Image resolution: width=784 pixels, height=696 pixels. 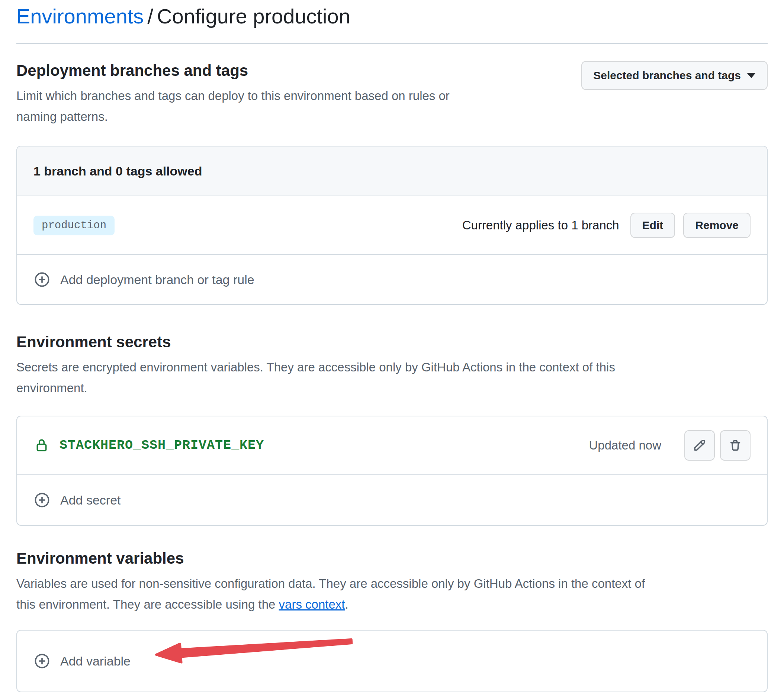 I want to click on variables-description-line2: this environment. They are accessible us…, so click(x=392, y=604).